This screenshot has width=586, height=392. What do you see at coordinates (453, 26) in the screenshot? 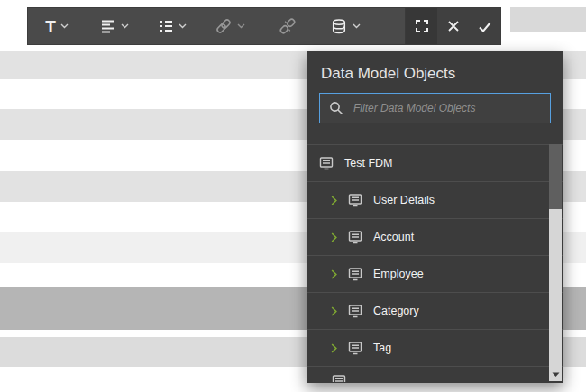
I see `close-button` at bounding box center [453, 26].